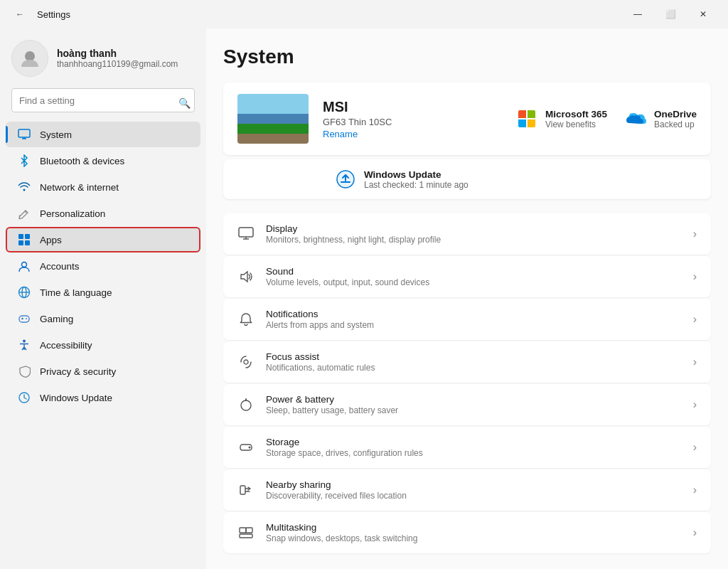 The image size is (728, 569). Describe the element at coordinates (103, 319) in the screenshot. I see `sidebar-item-gaming: Gaming` at that location.